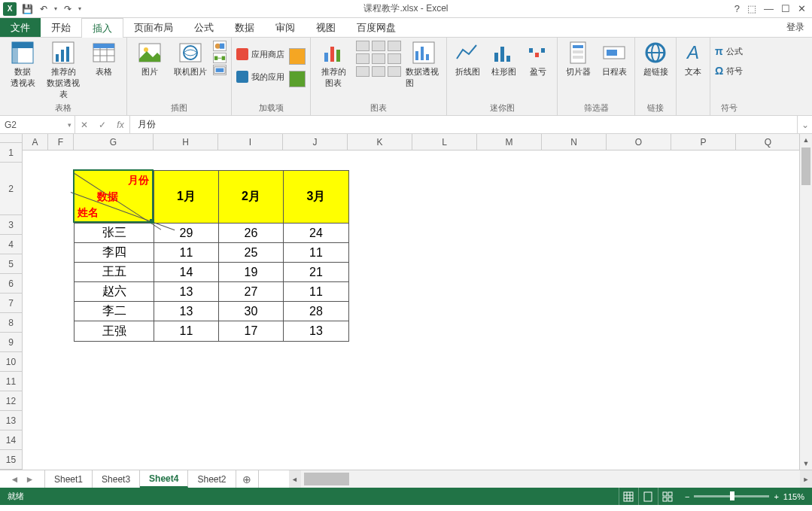 The height and width of the screenshot is (511, 812). I want to click on page-layout-view-icon, so click(648, 497).